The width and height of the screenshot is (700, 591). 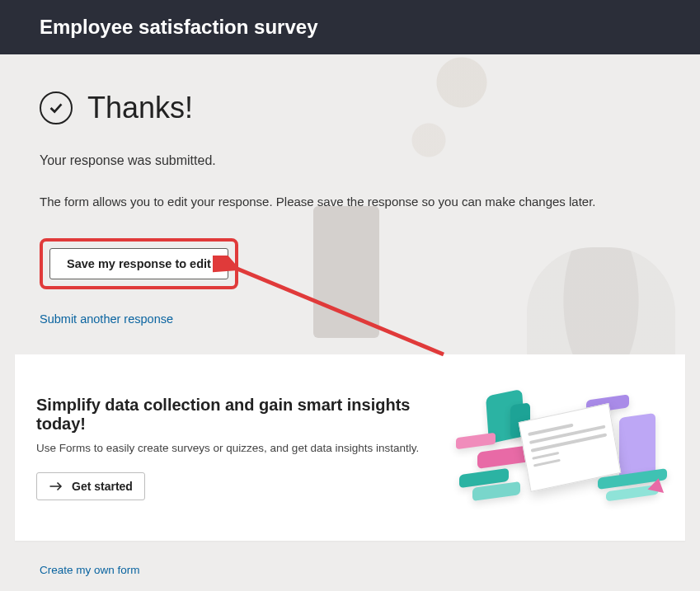 I want to click on footer: Create my own form Powered by Microsoft …, so click(x=350, y=565).